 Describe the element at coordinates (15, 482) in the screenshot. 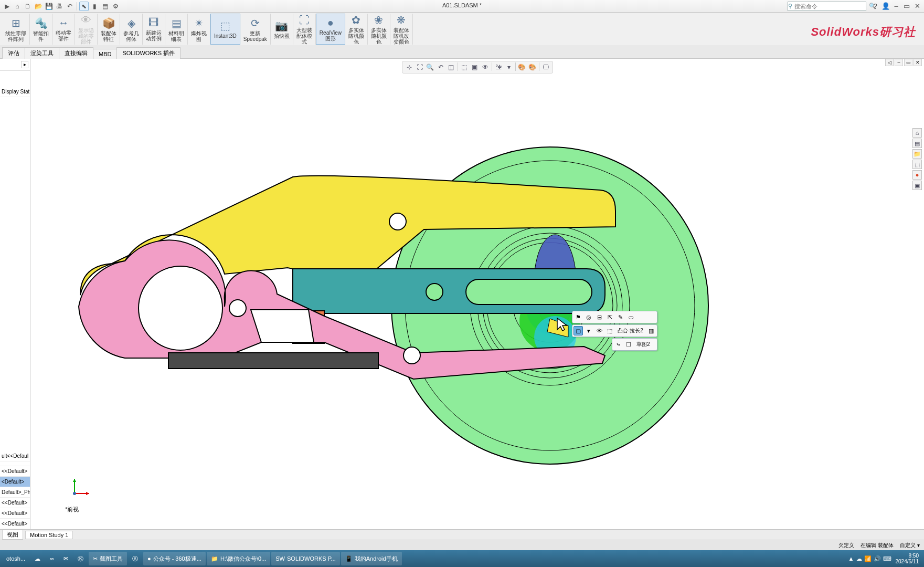

I see `tree-item: <Default>` at that location.